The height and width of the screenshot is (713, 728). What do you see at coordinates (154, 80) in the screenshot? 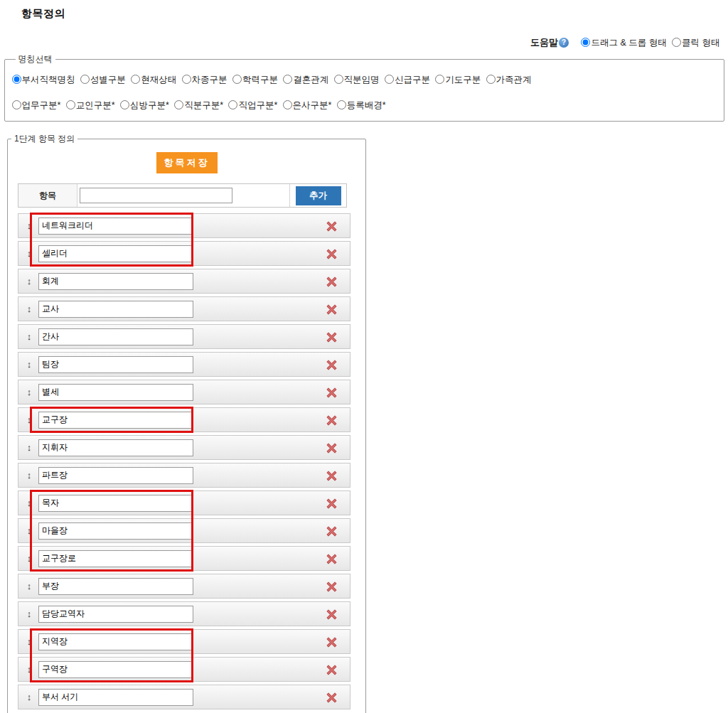
I see `radio-option: 현재상태` at bounding box center [154, 80].